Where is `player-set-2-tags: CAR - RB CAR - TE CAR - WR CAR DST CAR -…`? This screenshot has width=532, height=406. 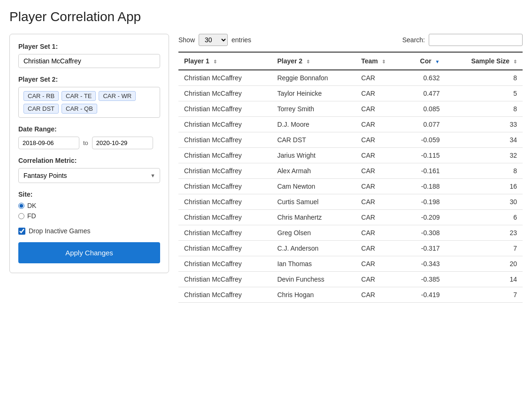 player-set-2-tags: CAR - RB CAR - TE CAR - WR CAR DST CAR -… is located at coordinates (89, 102).